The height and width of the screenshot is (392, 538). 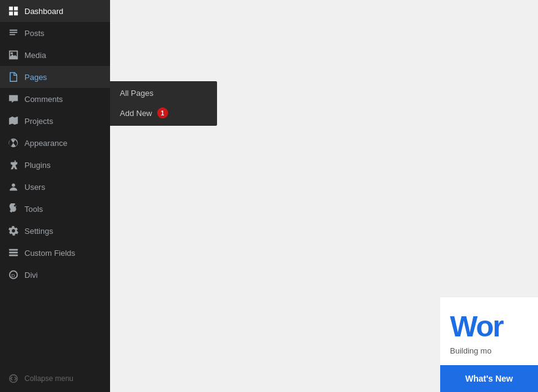 I want to click on sidebar-item-pages: Pages, so click(x=55, y=77).